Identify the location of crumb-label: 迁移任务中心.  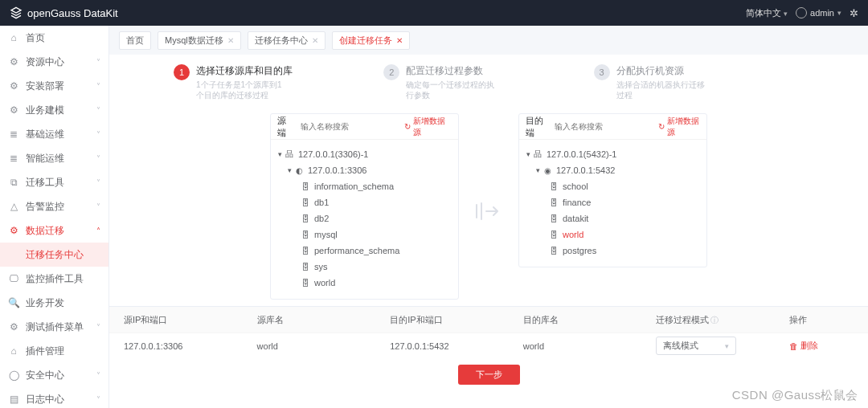
(281, 40).